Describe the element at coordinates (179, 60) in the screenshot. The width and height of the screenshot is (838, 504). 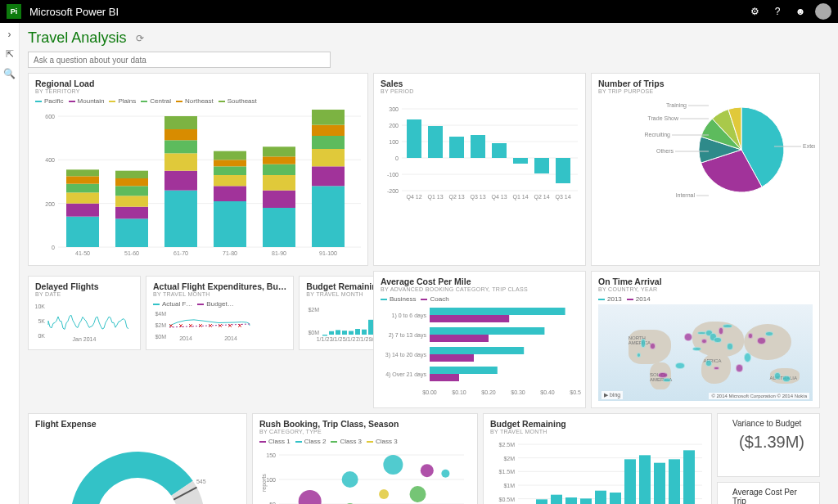
I see `qna-input` at that location.